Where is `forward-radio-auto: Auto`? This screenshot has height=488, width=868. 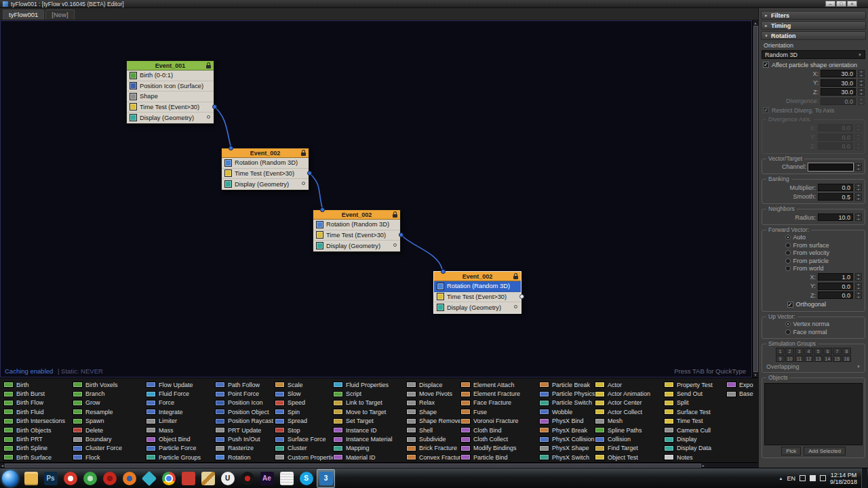
forward-radio-auto: Auto is located at coordinates (814, 238).